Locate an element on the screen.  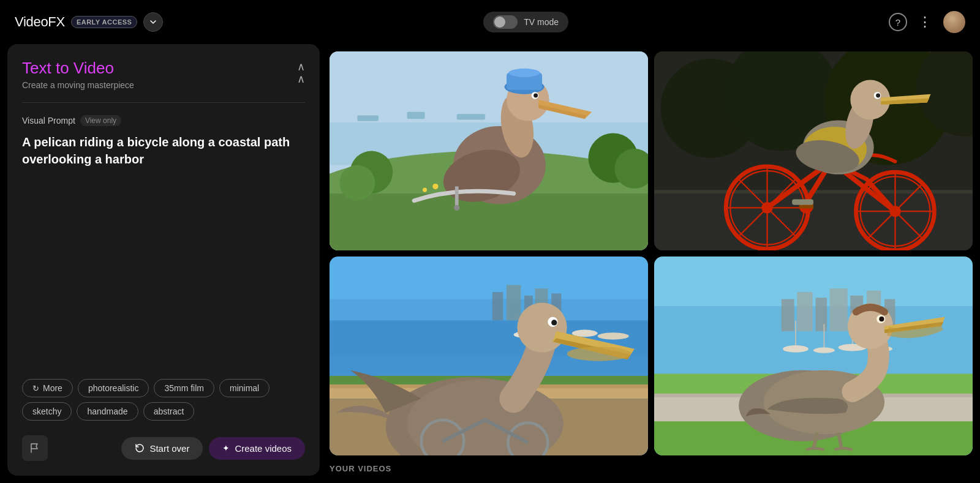
tv-mode-label: TV mode is located at coordinates (541, 22).